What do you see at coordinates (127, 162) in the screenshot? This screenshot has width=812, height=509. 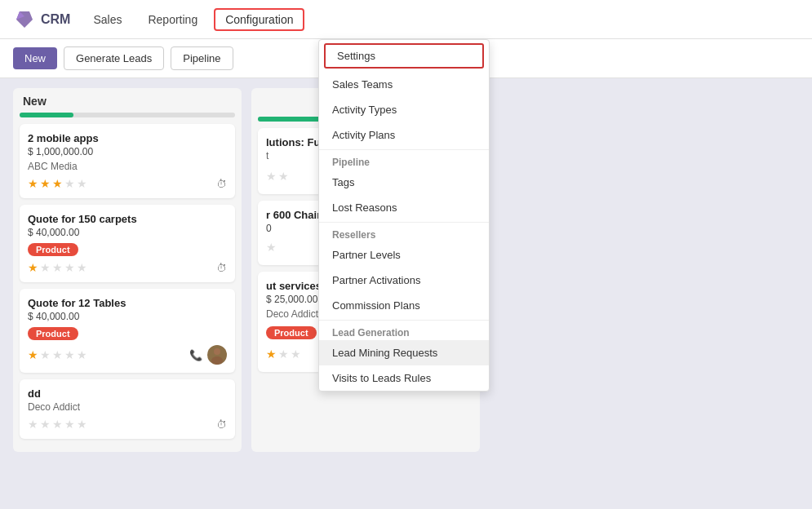 I see `kanban-card: 2 mobile apps $ 1,000,000.00 ABC Media ★…` at bounding box center [127, 162].